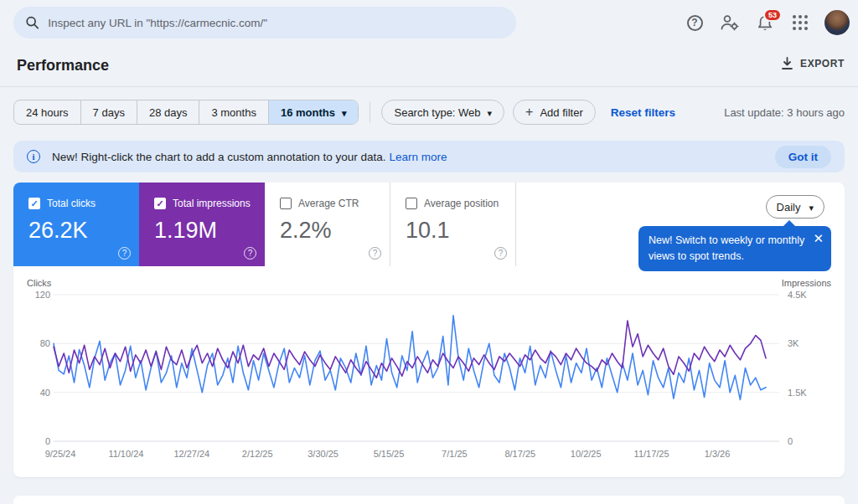 The height and width of the screenshot is (504, 858). Describe the element at coordinates (328, 203) in the screenshot. I see `metric-tile-label: Average CTR` at that location.